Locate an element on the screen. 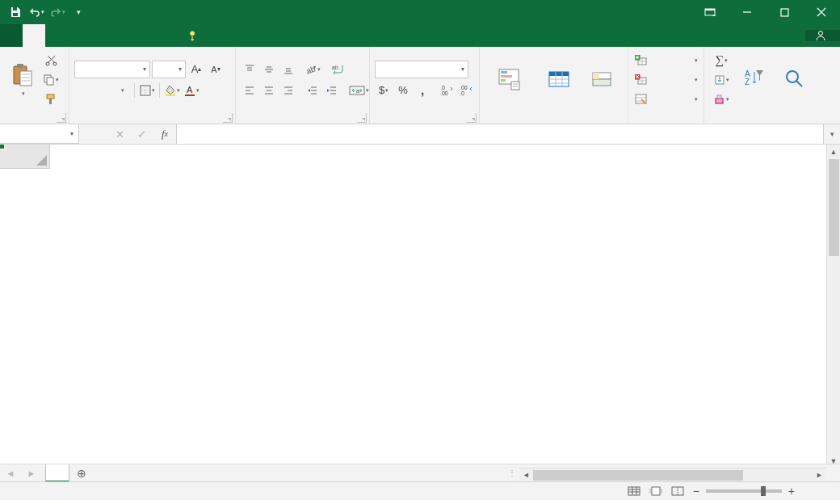 The image size is (840, 504). tab-scroll-right: ► is located at coordinates (32, 473).